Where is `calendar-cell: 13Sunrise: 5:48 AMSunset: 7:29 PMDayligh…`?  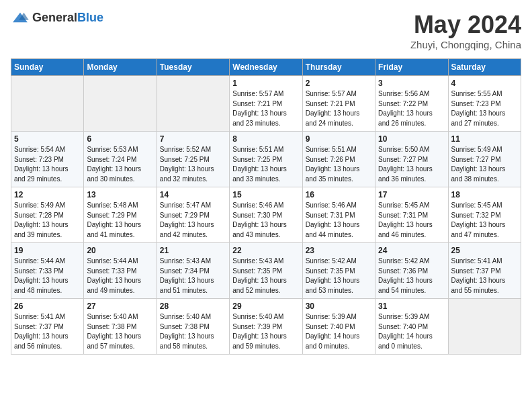 calendar-cell: 13Sunrise: 5:48 AMSunset: 7:29 PMDayligh… is located at coordinates (120, 215).